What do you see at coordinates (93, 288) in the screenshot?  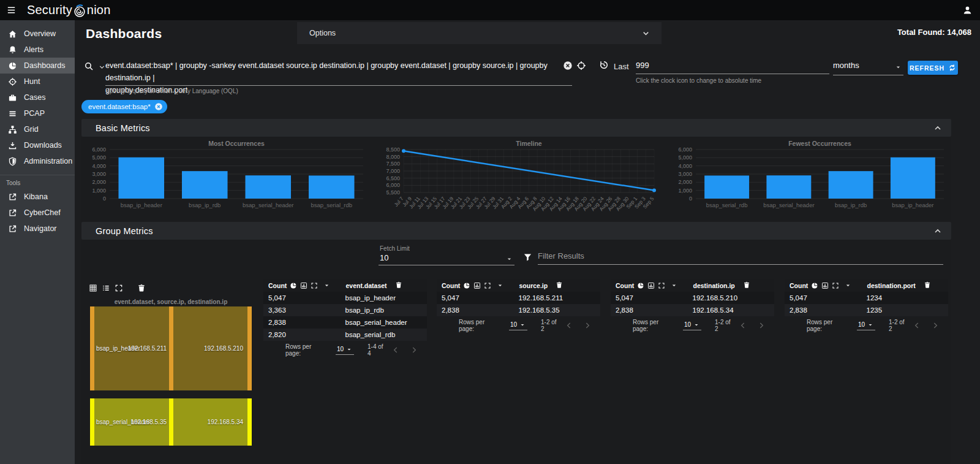 I see `table-view-icon` at bounding box center [93, 288].